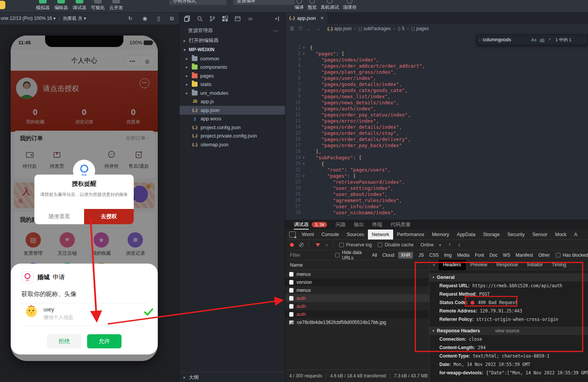 Image resolution: width=588 pixels, height=382 pixels. Describe the element at coordinates (212, 19) in the screenshot. I see `git-branch-icon` at that location.